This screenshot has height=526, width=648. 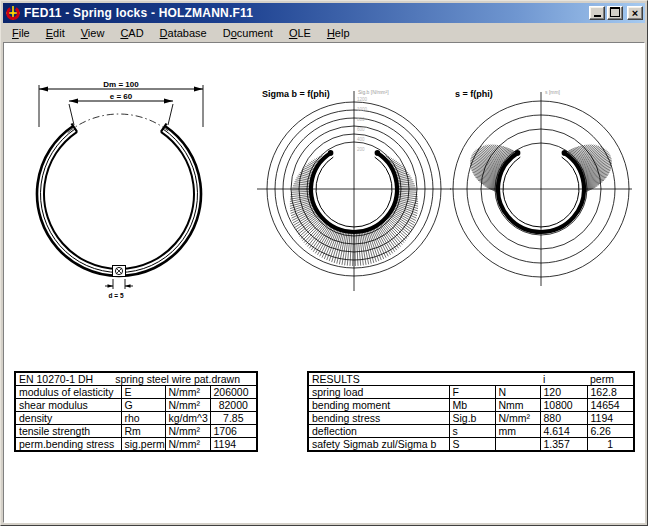 I want to click on cell-value: 82000, so click(x=234, y=406).